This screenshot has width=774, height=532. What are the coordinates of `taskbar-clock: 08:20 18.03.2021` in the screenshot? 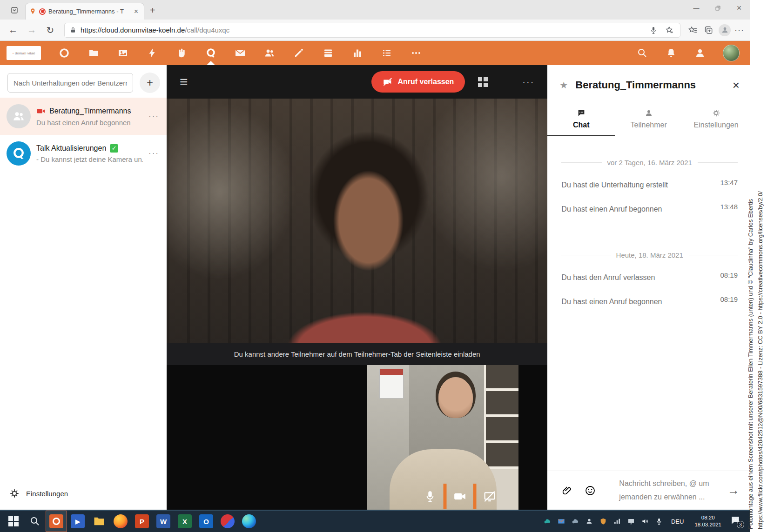 It's located at (708, 521).